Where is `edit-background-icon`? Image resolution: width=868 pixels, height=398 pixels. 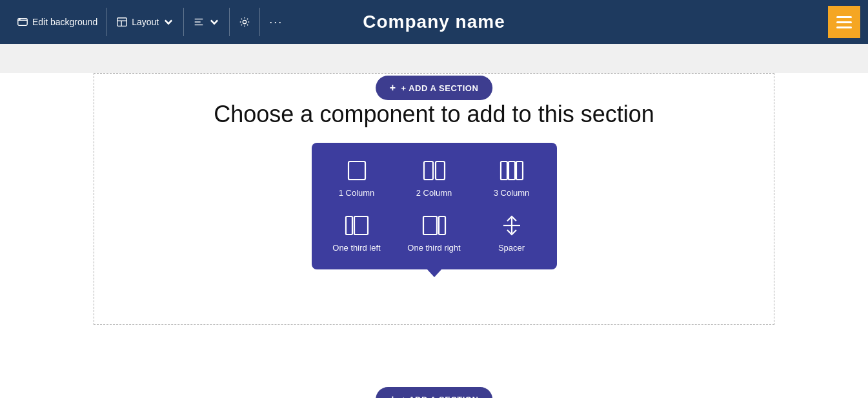 edit-background-icon is located at coordinates (23, 22).